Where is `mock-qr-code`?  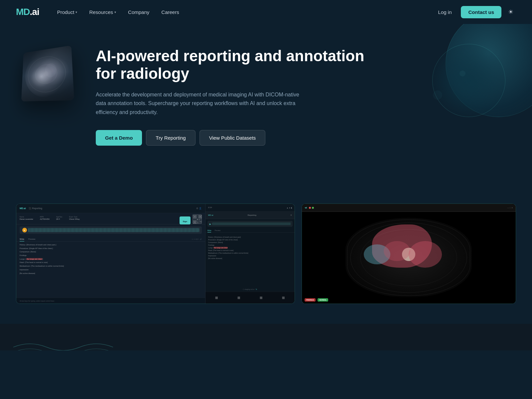 mock-qr-code is located at coordinates (197, 219).